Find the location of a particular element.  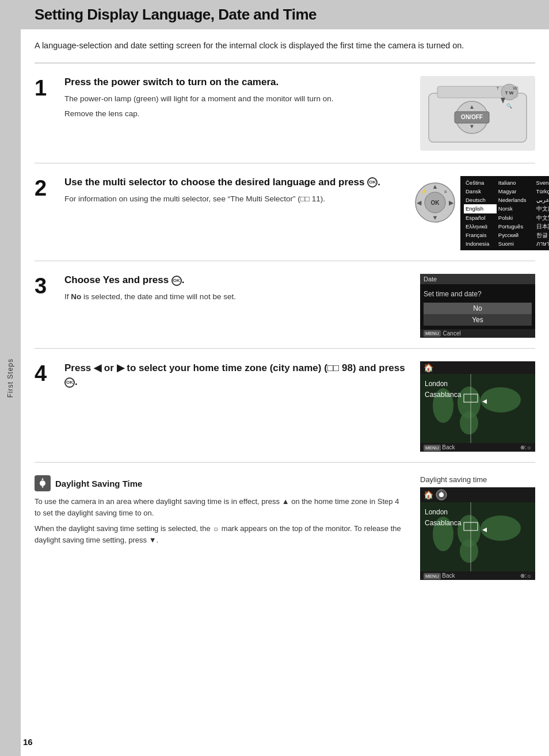

camera-top-svg: T W ▲ ▼ ◀ ▶ ON/OFF T W 🔍 is located at coordinates (478, 113).